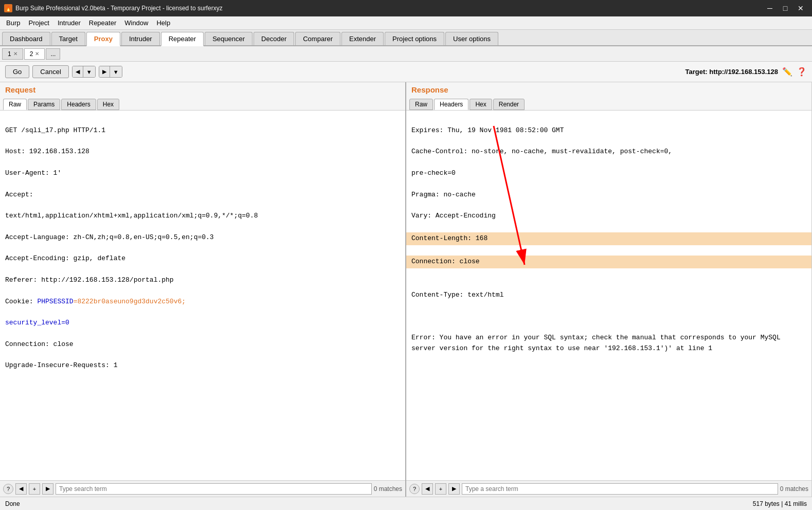 This screenshot has height=510, width=812. I want to click on target-help-button: ❓, so click(802, 72).